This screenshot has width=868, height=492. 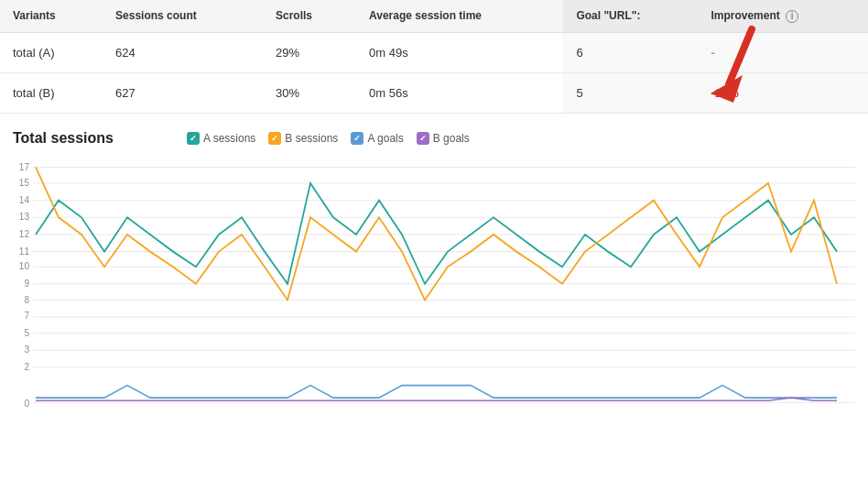 I want to click on chart-header: Total sessions ✓ A sessions ✓ B sessions…, so click(x=434, y=138).